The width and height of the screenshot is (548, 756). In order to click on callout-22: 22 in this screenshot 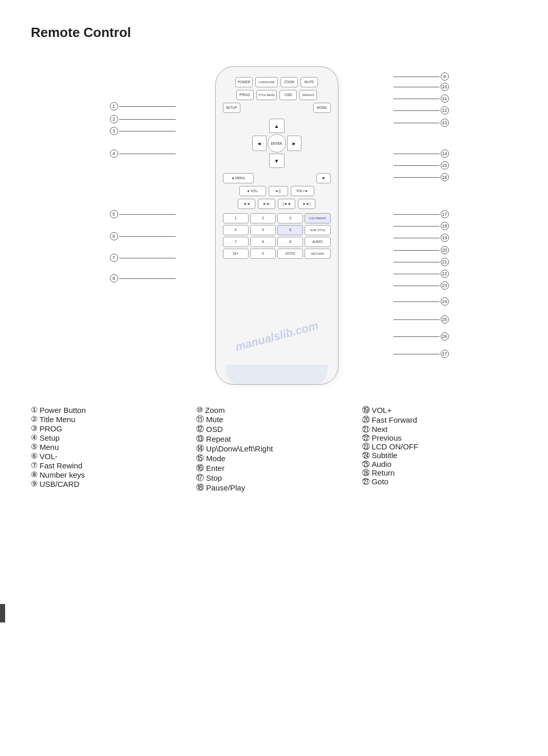, I will do `click(421, 274)`.